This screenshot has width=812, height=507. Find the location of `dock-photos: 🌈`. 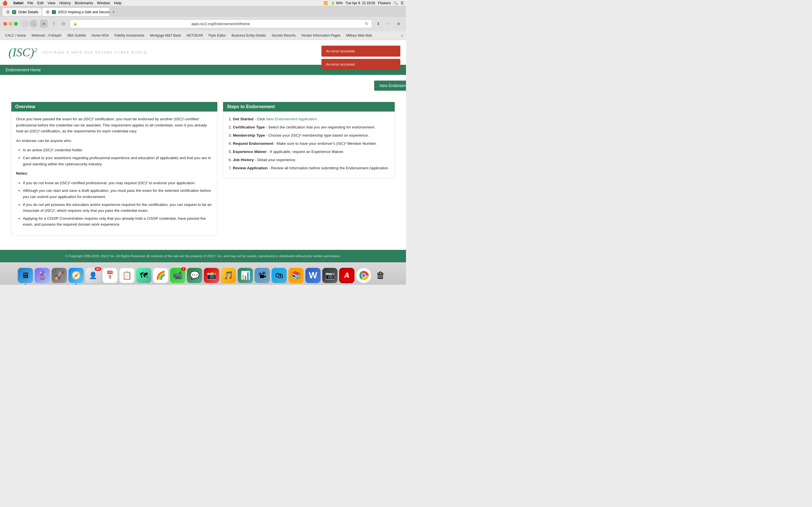

dock-photos: 🌈 is located at coordinates (161, 276).